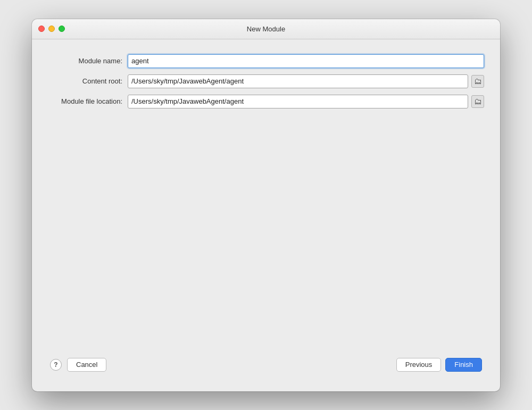 Image resolution: width=532 pixels, height=410 pixels. I want to click on footer-right: Previous Finish, so click(439, 365).